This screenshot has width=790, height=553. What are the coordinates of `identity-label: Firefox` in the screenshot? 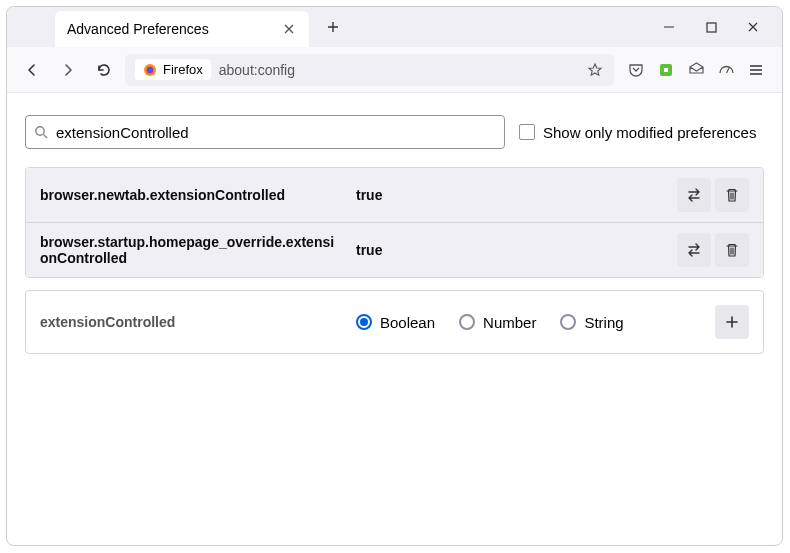 It's located at (183, 70).